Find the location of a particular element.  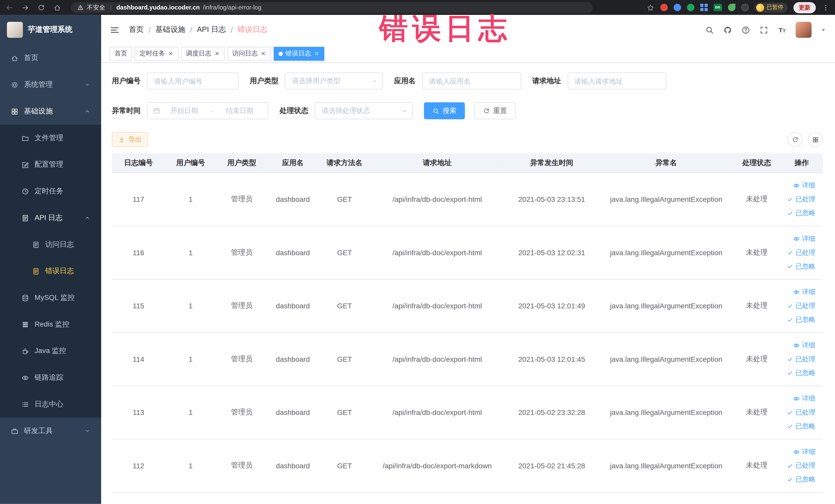

fullscreen-icon is located at coordinates (764, 30).